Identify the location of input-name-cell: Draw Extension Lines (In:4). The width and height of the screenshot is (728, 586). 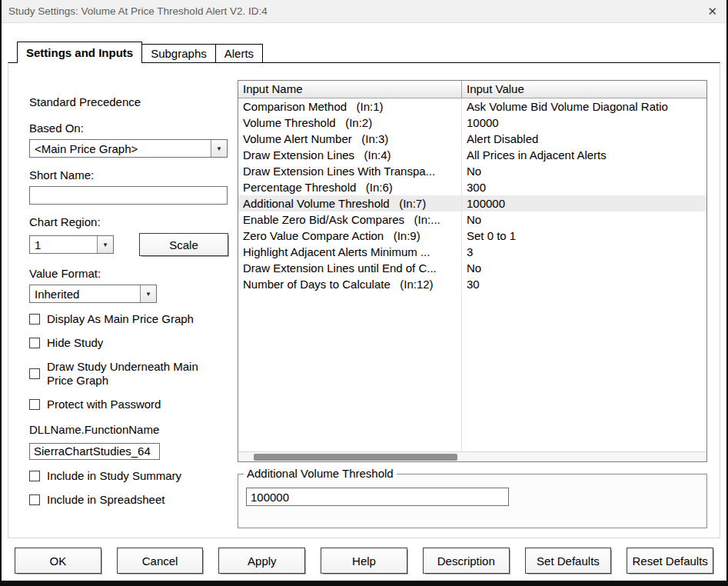
(351, 155).